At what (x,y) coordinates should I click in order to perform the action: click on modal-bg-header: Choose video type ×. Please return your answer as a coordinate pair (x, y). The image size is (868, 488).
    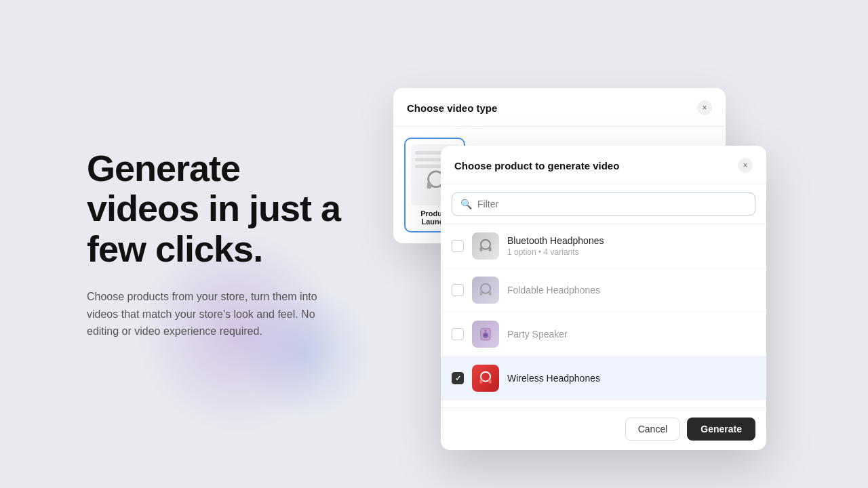
    Looking at the image, I should click on (559, 107).